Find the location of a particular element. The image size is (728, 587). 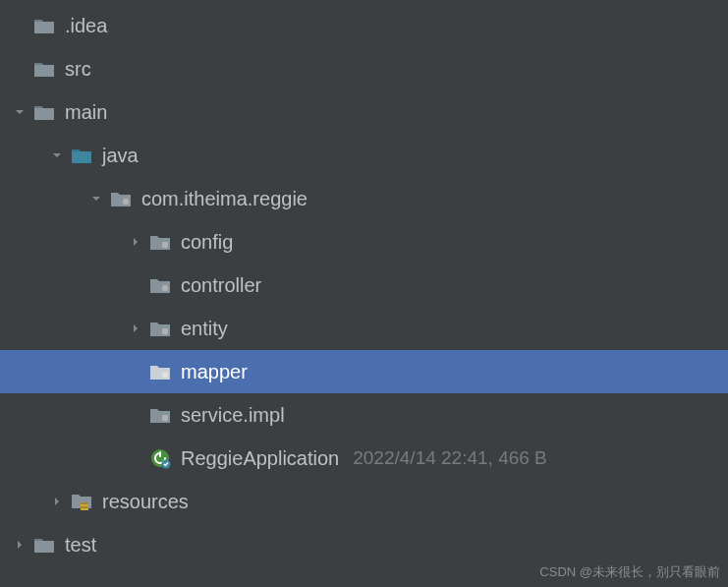

tree-label: entity is located at coordinates (204, 328).